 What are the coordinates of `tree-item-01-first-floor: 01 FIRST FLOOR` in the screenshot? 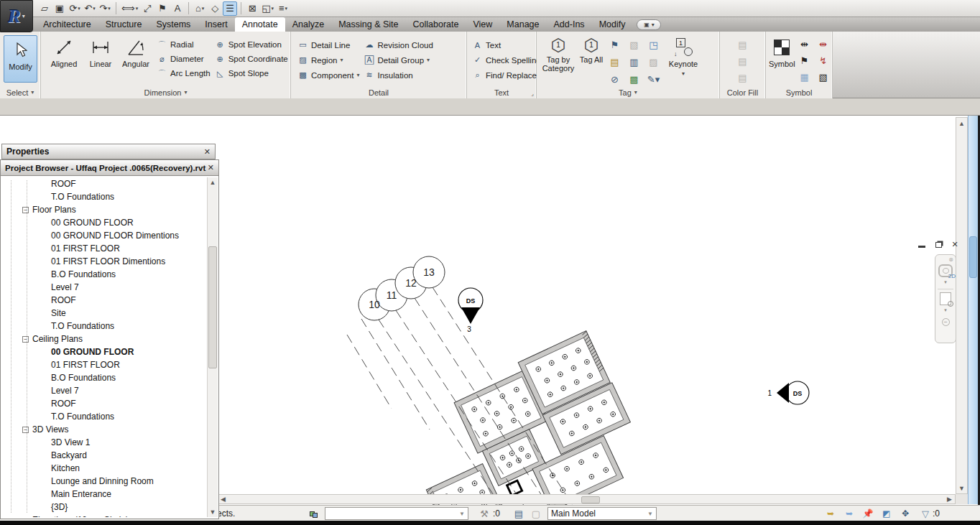 It's located at (104, 248).